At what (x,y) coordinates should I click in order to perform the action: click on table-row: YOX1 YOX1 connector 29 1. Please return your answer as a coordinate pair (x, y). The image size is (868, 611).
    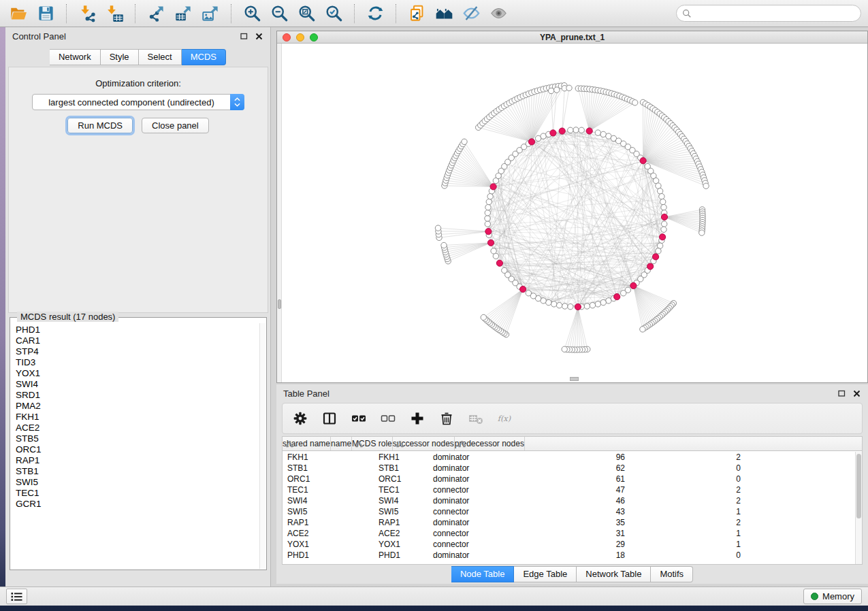
    Looking at the image, I should click on (569, 544).